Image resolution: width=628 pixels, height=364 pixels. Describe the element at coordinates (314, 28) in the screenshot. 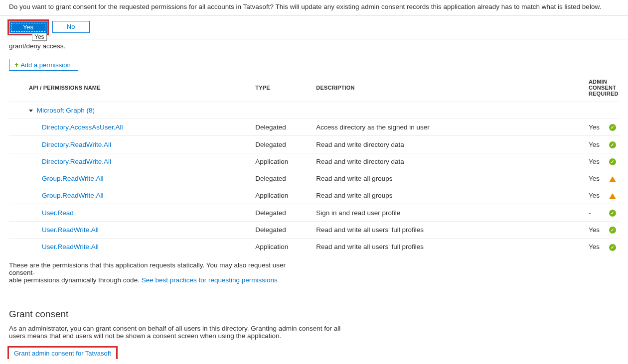

I see `confirm-button-row: Yes No Yes` at that location.